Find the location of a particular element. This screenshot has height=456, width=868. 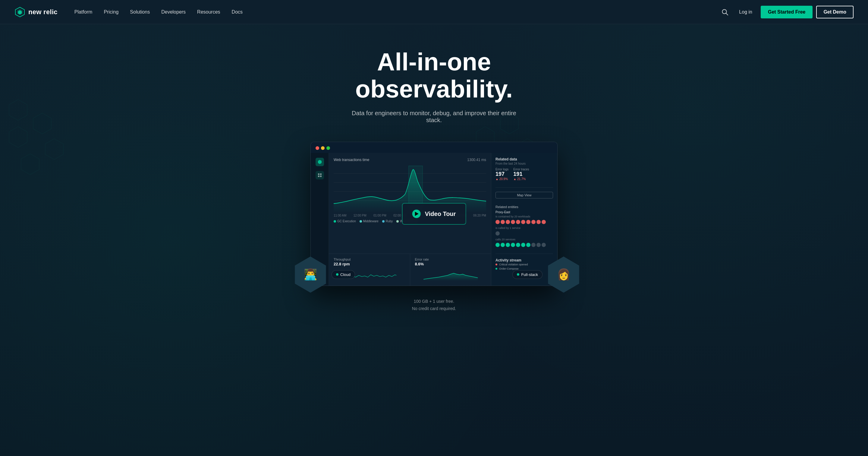

entity-section: Related entities Proxy-East is contained… is located at coordinates (524, 227).